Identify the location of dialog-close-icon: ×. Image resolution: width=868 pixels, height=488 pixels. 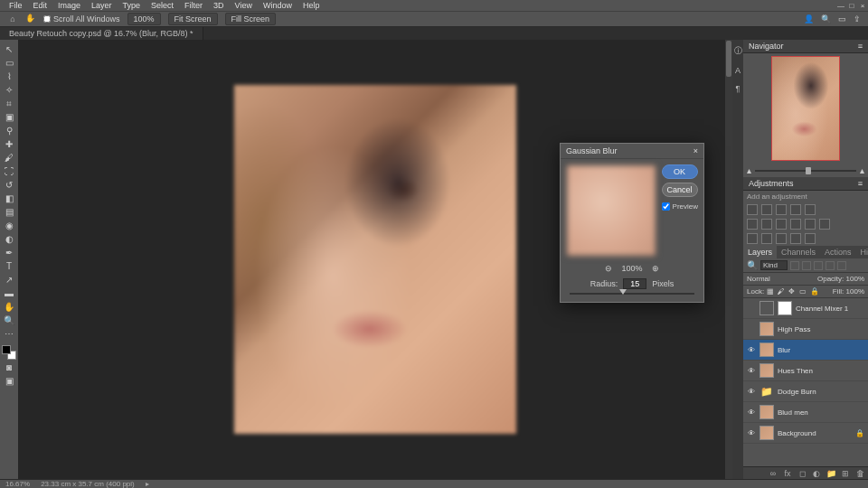
(696, 151).